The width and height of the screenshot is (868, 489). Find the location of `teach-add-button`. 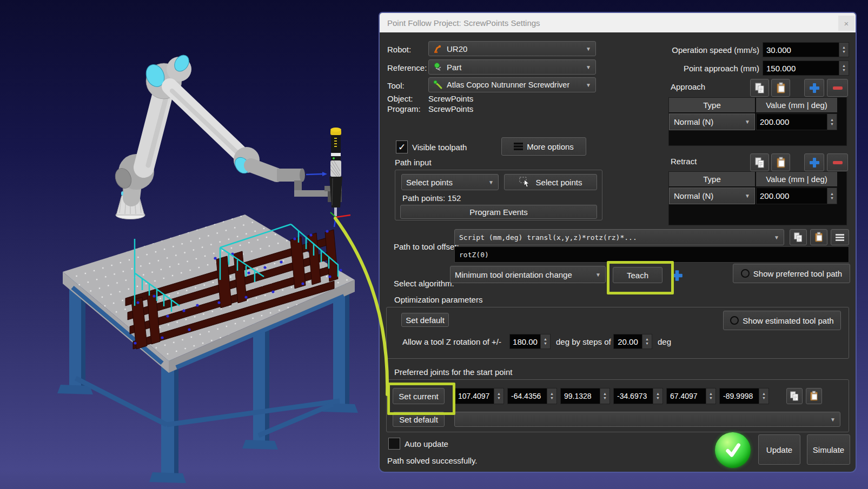

teach-add-button is located at coordinates (677, 277).